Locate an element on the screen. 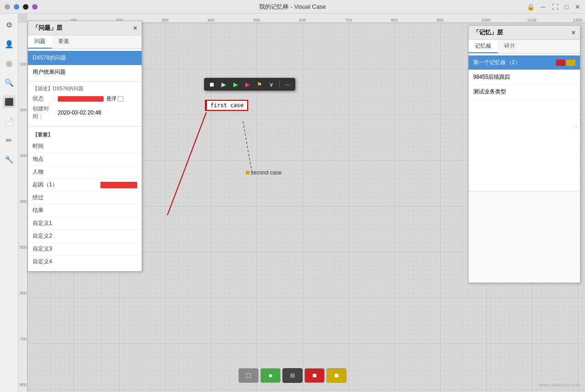  element-place-label: 地点 is located at coordinates (59, 159).